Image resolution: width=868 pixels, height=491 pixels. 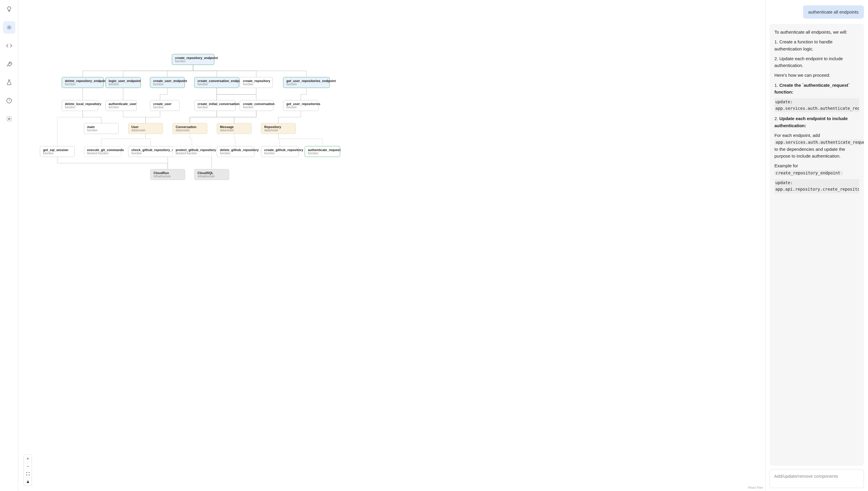 What do you see at coordinates (146, 128) in the screenshot?
I see `node-User: Userdatamodel` at bounding box center [146, 128].